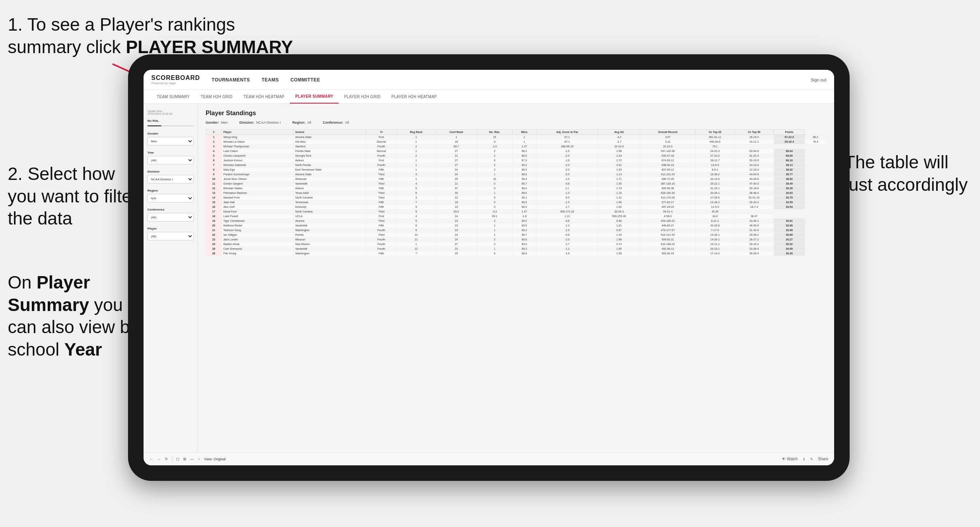 The width and height of the screenshot is (980, 527). Describe the element at coordinates (171, 236) in the screenshot. I see `player-select: (All)` at that location.